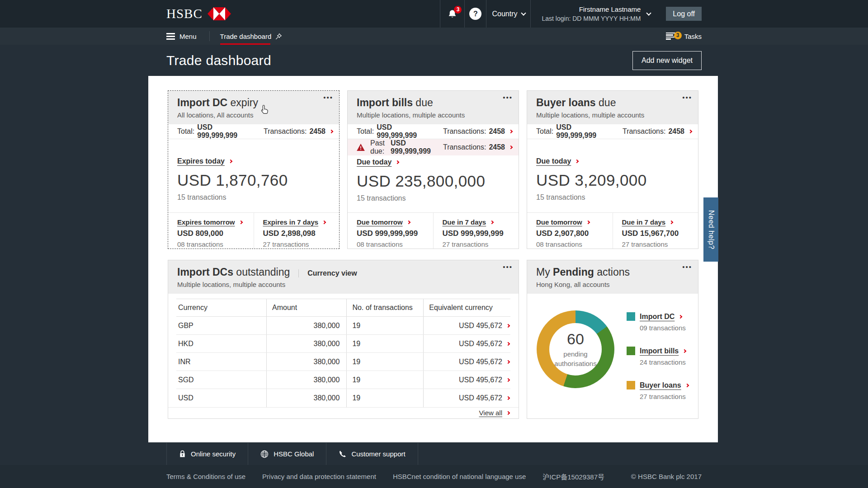 This screenshot has height=488, width=868. What do you see at coordinates (199, 14) in the screenshot?
I see `hsbc-logo: HSBC` at bounding box center [199, 14].